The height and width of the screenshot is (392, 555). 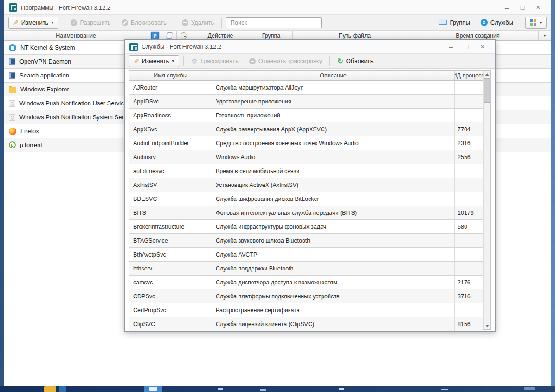 What do you see at coordinates (252, 61) in the screenshot?
I see `cancel-minus-icon` at bounding box center [252, 61].